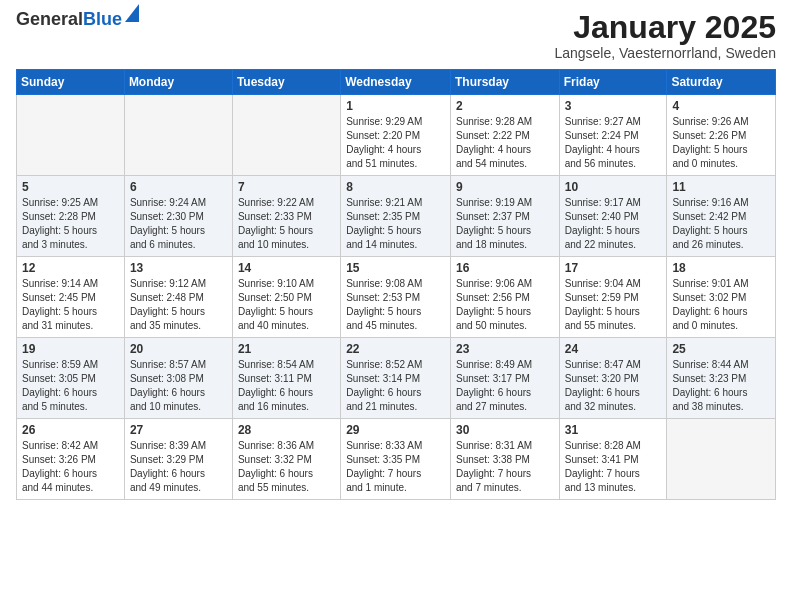 Image resolution: width=792 pixels, height=612 pixels. What do you see at coordinates (505, 430) in the screenshot?
I see `day-number: 30` at bounding box center [505, 430].